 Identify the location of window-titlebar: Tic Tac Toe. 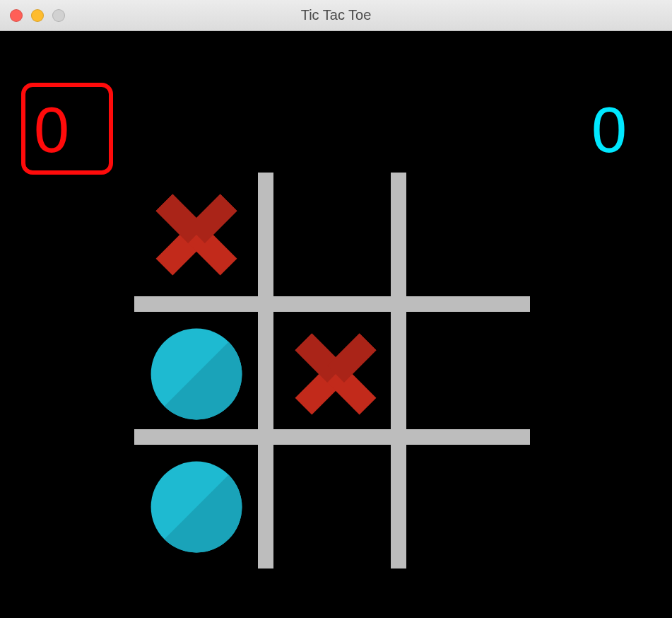
(336, 16).